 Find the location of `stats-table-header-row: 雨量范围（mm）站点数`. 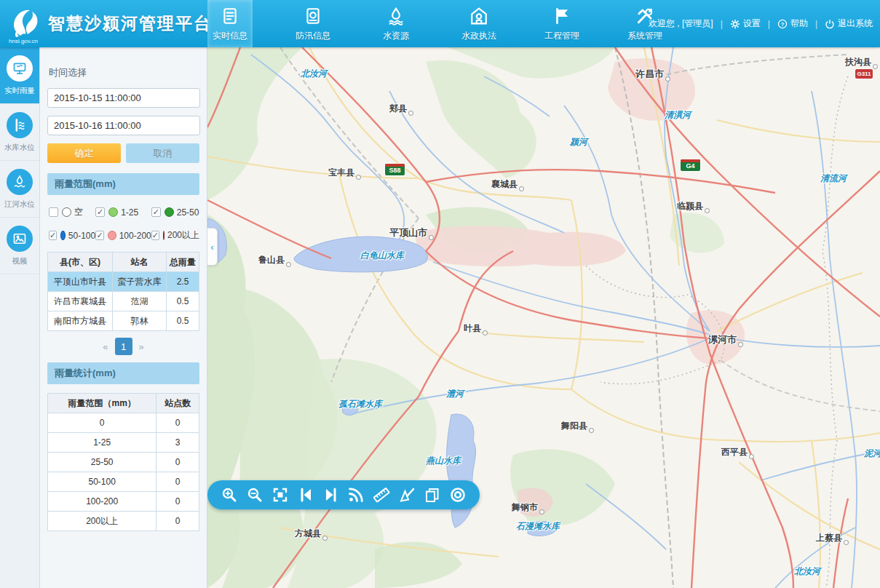

stats-table-header-row: 雨量范围（mm）站点数 is located at coordinates (124, 403).